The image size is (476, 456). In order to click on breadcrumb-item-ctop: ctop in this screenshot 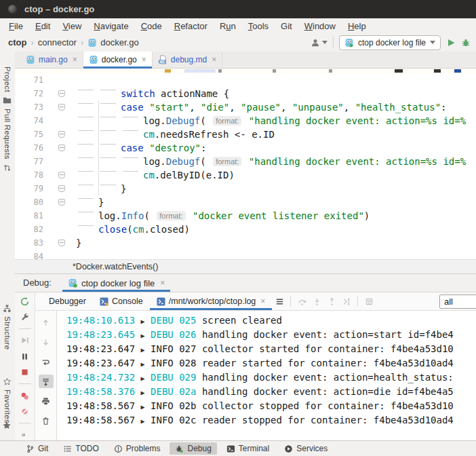, I will do `click(18, 42)`.